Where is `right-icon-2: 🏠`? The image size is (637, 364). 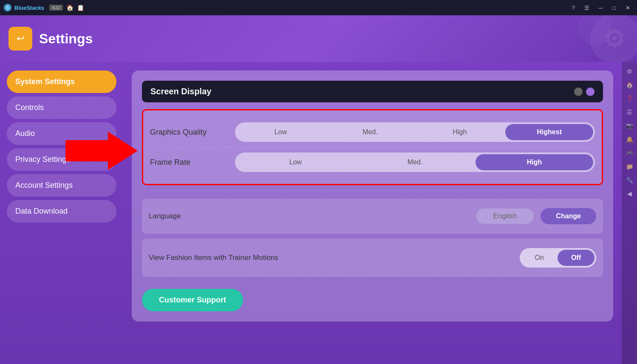
right-icon-2: 🏠 is located at coordinates (629, 85).